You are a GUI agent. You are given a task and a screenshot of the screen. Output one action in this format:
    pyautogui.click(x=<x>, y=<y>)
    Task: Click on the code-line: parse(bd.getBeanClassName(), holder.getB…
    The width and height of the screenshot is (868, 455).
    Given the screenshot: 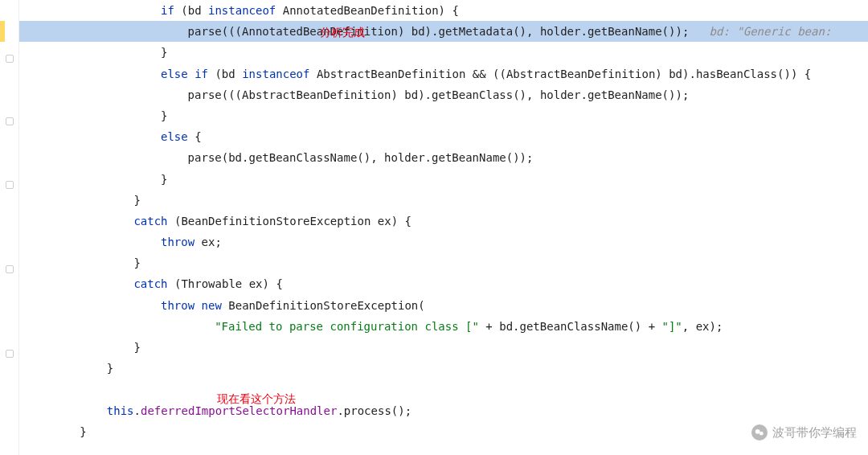 What is the action you would take?
    pyautogui.click(x=444, y=158)
    